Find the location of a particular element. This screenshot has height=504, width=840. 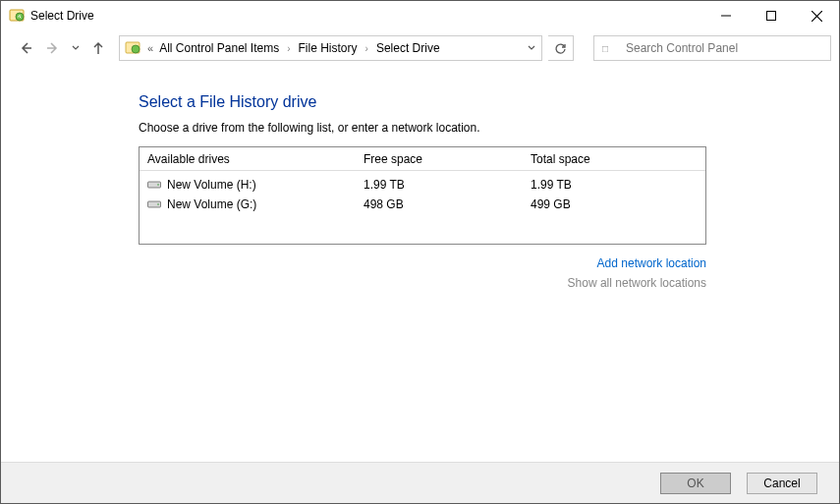

close-button is located at coordinates (816, 16).